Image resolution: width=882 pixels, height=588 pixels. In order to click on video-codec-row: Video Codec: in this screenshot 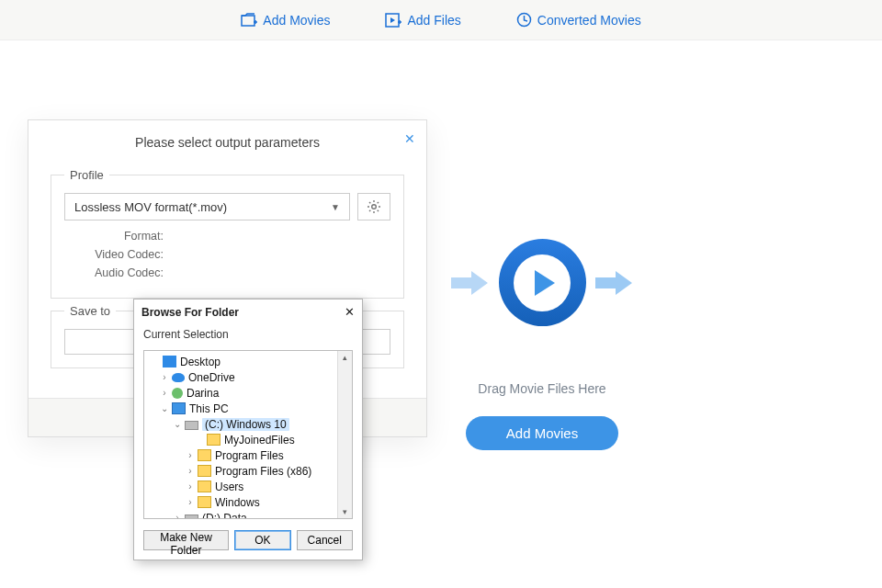, I will do `click(241, 254)`.